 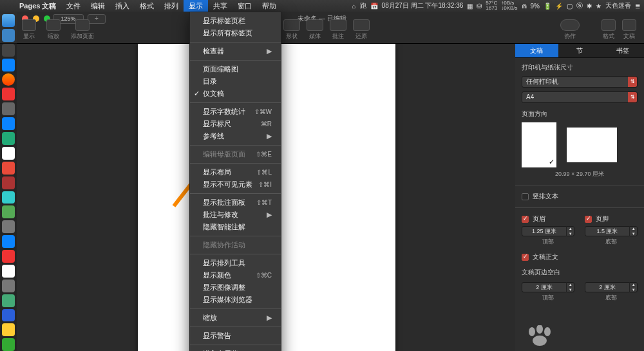 What do you see at coordinates (98, 6) in the screenshot?
I see `menu-edit: 编辑` at bounding box center [98, 6].